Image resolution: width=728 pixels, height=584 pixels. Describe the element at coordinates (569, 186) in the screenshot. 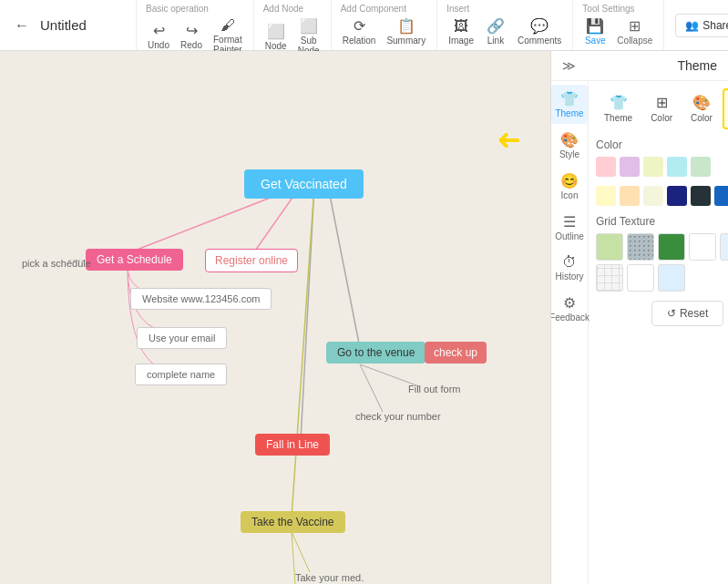

I see `side-icon-icon: 😊 Icon` at that location.